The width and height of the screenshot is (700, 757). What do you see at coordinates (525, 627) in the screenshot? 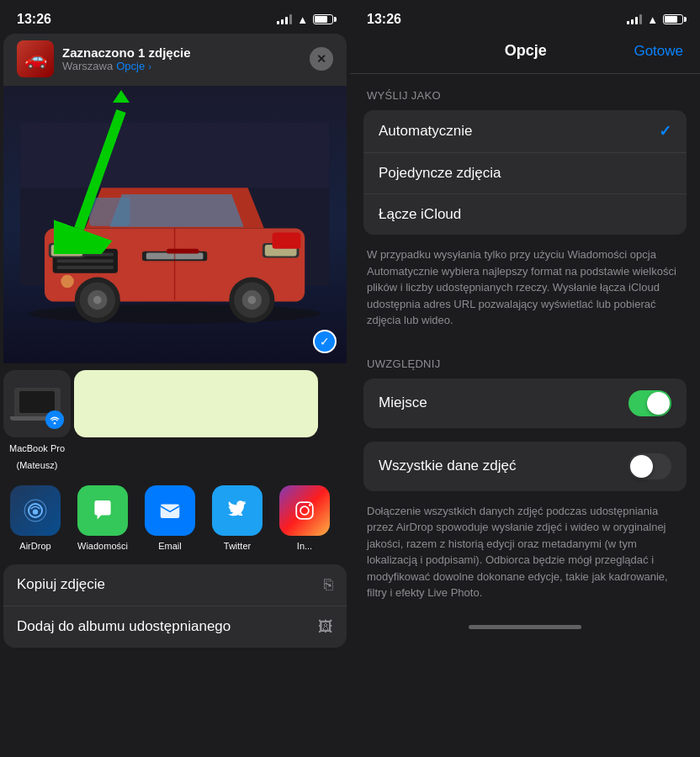
I see `home-indicator` at bounding box center [525, 627].